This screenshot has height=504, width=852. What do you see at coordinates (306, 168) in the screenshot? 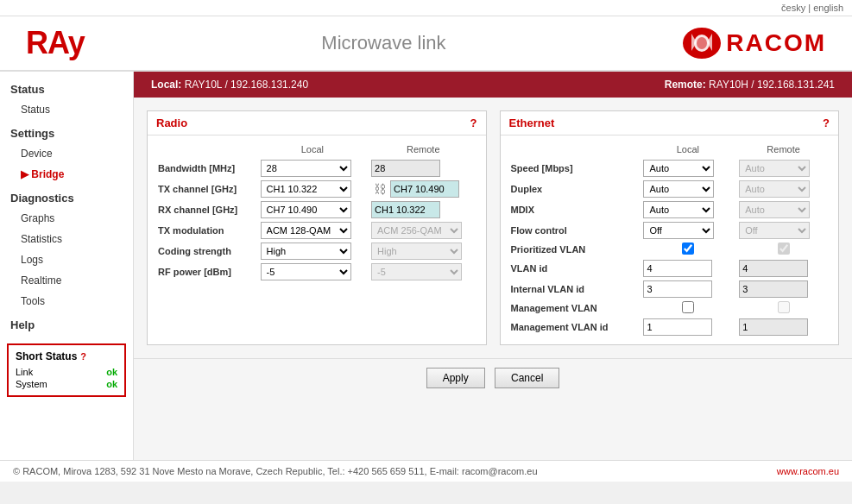
I see `bandwidth-local-select: 28147` at bounding box center [306, 168].